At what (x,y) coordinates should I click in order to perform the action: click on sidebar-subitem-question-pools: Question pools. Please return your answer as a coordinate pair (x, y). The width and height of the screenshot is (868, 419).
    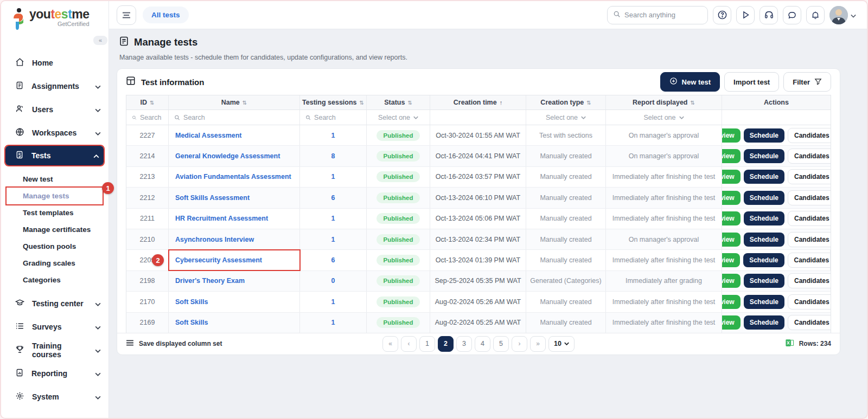
    Looking at the image, I should click on (55, 246).